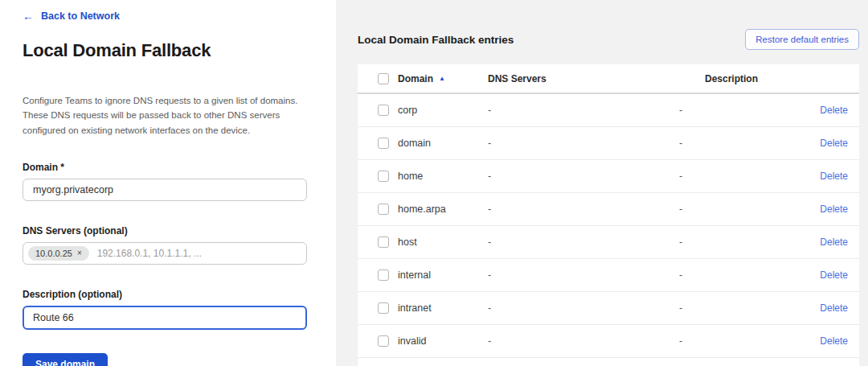 This screenshot has height=366, width=868. Describe the element at coordinates (443, 143) in the screenshot. I see `domain-cell: domain` at that location.